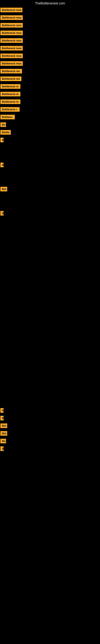 This screenshot has height=644, width=100. Describe the element at coordinates (7, 117) in the screenshot. I see `button-row-14: Bottlene` at that location.